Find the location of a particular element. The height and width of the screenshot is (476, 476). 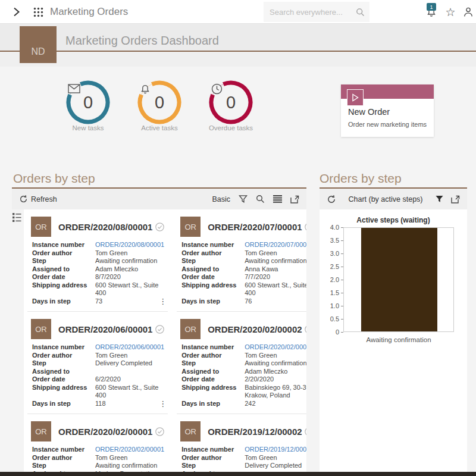

new-order-tile: New Order Order new marketing items is located at coordinates (387, 111).